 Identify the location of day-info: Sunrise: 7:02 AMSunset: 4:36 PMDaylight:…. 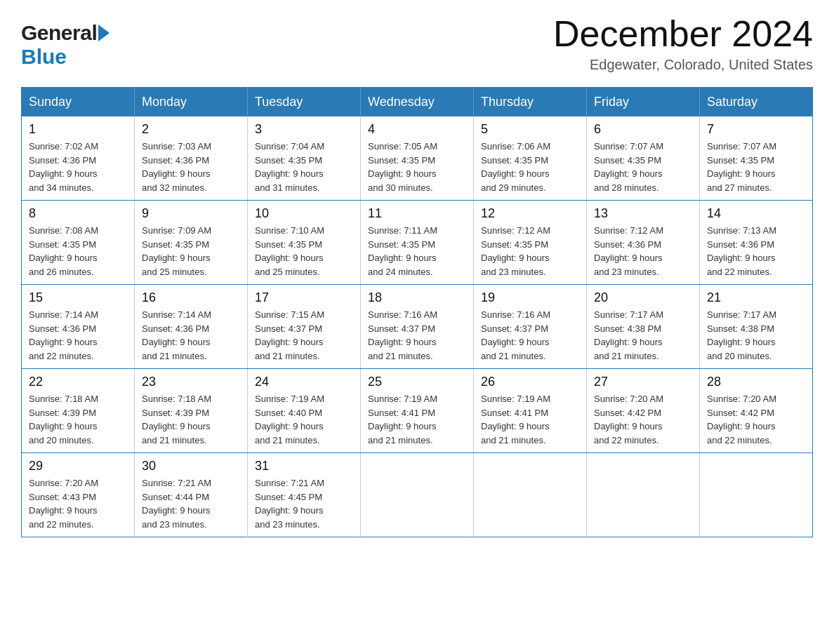
(78, 167).